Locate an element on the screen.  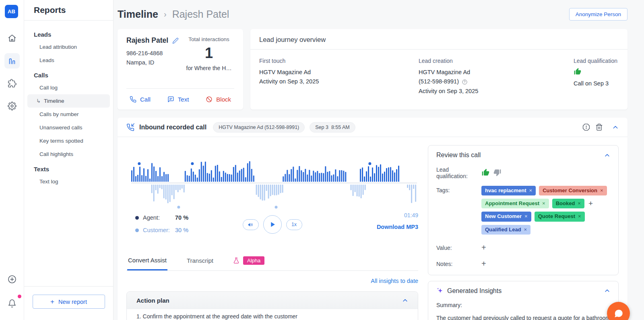
all-insights-link: All insights to date is located at coordinates (394, 281).